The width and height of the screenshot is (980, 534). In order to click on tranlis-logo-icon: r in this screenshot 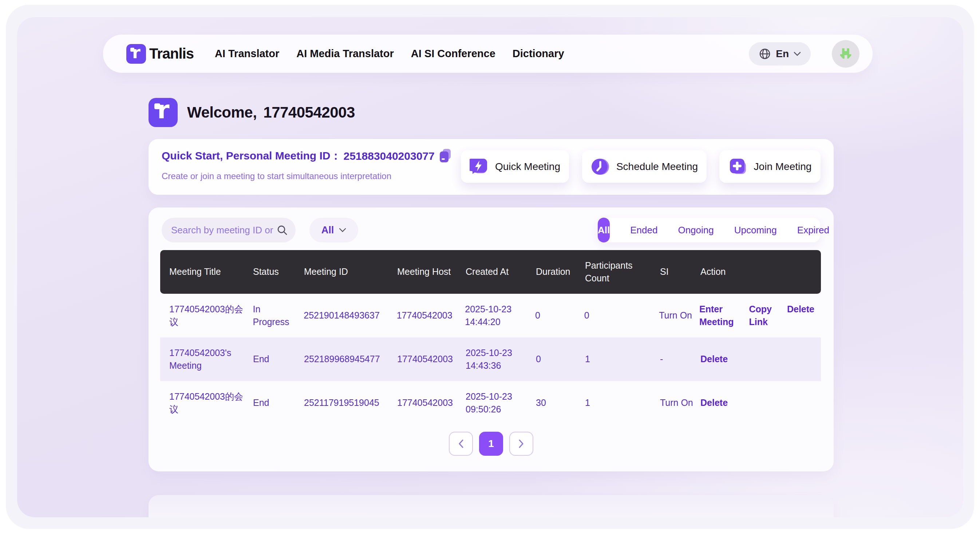, I will do `click(136, 54)`.